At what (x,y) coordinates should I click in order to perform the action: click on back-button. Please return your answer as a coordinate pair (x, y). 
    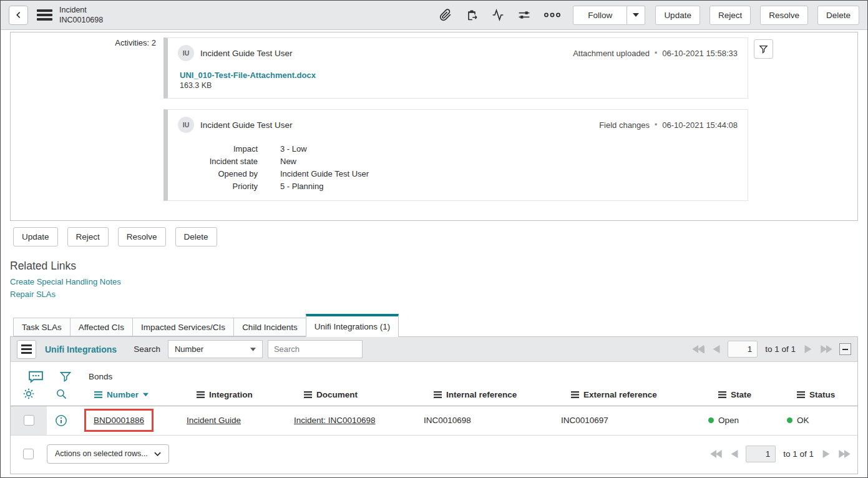
    Looking at the image, I should click on (19, 15).